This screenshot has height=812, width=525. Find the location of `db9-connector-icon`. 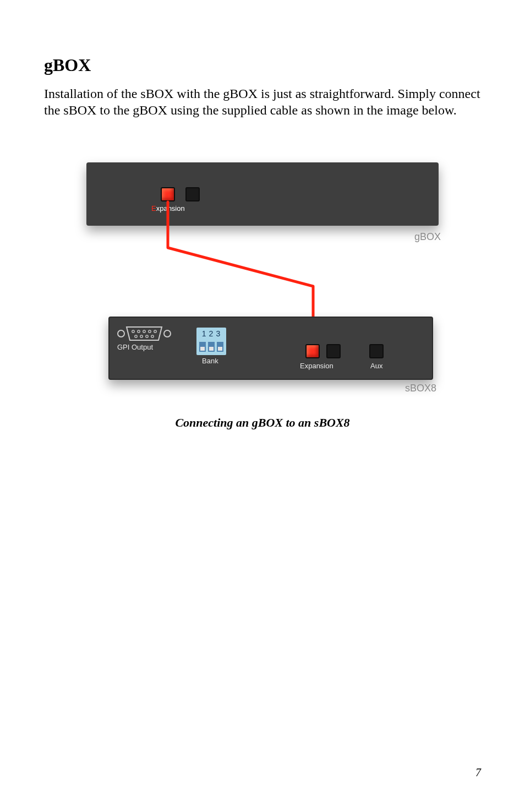

db9-connector-icon is located at coordinates (144, 334).